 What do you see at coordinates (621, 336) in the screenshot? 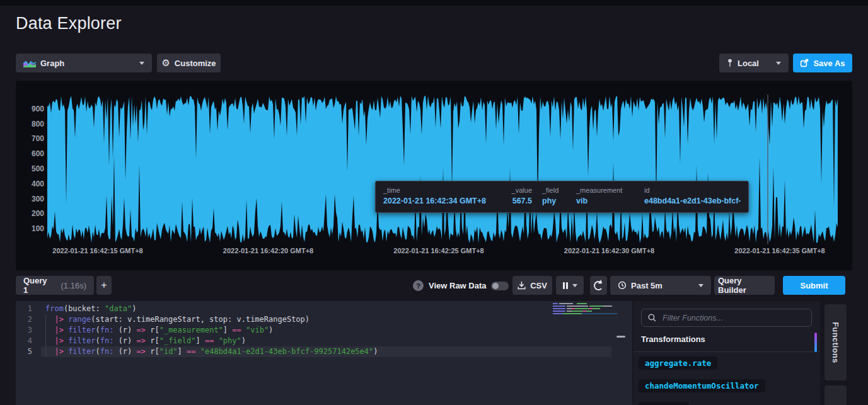
I see `panel-resize-handle` at bounding box center [621, 336].